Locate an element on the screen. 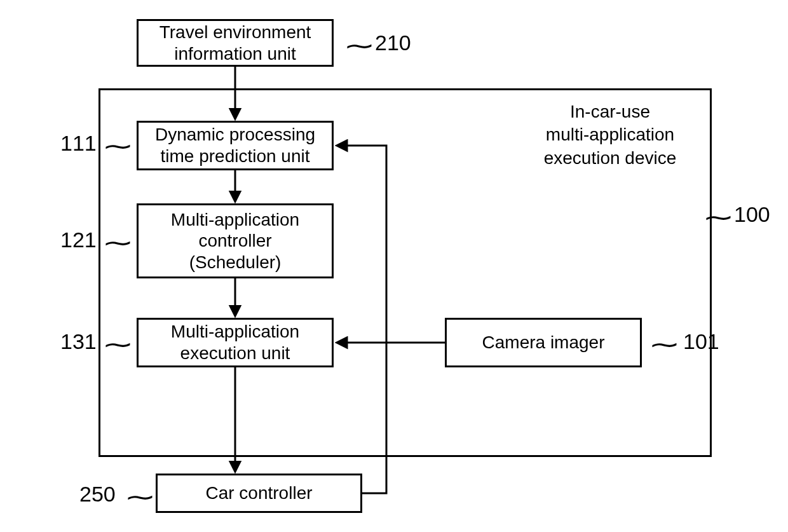 The height and width of the screenshot is (532, 788). block-multi-exec: Multi-applicationexecution unit is located at coordinates (235, 343).